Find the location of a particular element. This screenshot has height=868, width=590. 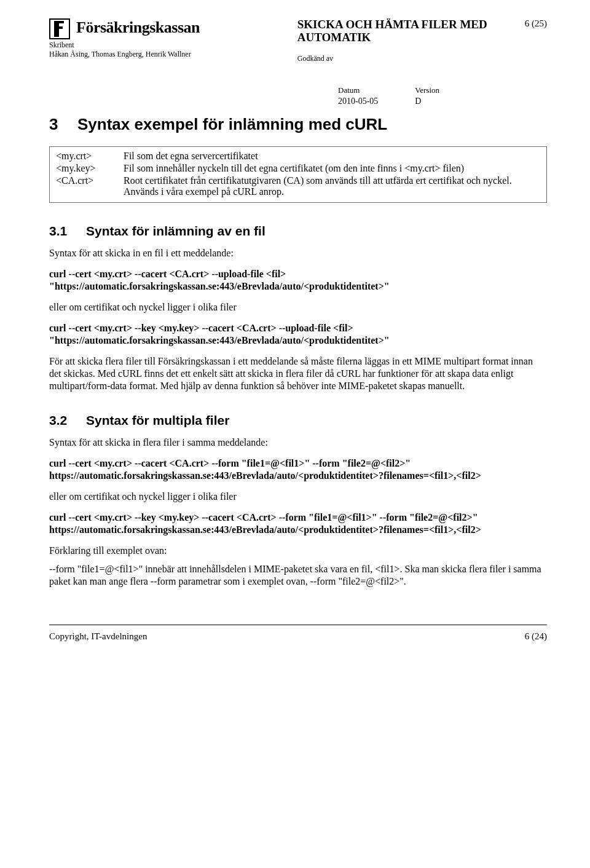

def-key: <my.key> is located at coordinates (90, 169).